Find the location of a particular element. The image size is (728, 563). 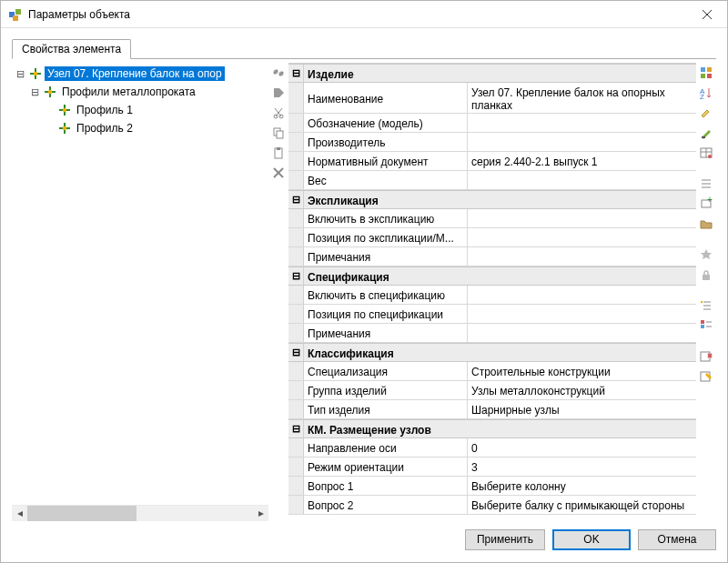

prop-km-q1: Вопрос 1 Выберите колонну is located at coordinates (492, 486).